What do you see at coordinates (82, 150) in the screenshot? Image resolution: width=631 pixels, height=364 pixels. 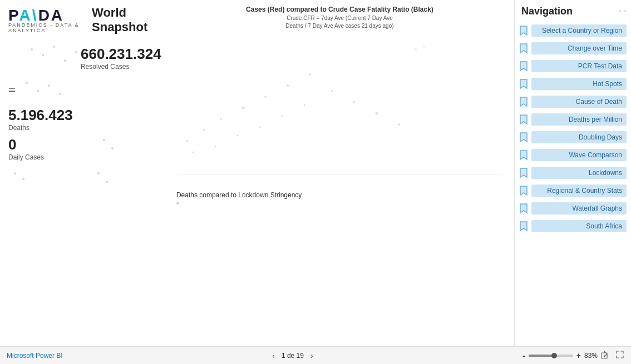 I see `daily-cases-stat: 0 Daily Cases` at bounding box center [82, 150].